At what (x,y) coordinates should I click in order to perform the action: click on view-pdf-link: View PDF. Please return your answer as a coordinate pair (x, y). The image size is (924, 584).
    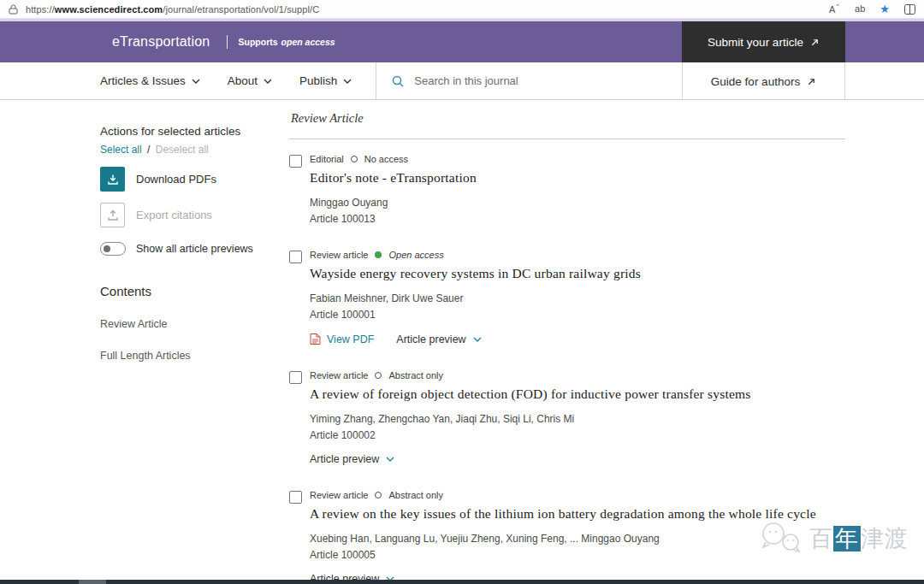
    Looking at the image, I should click on (342, 339).